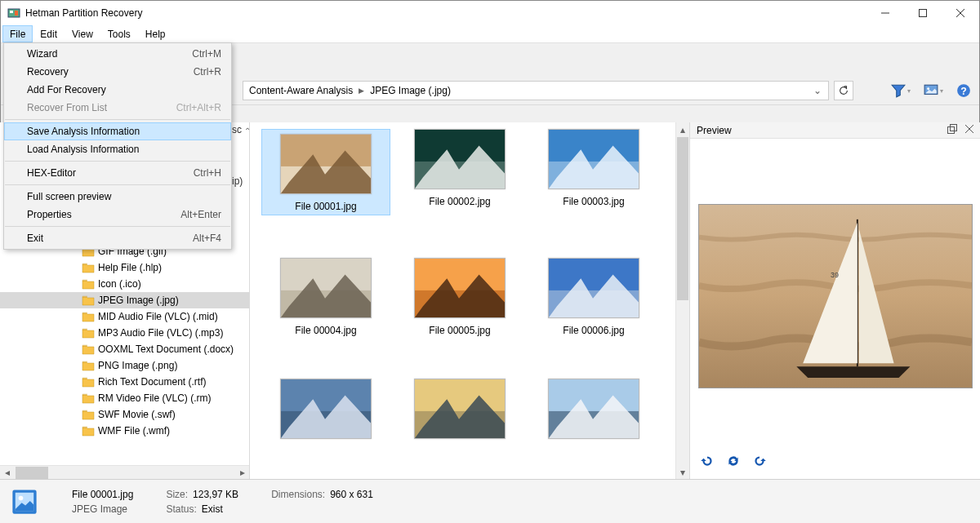 The image size is (980, 523). I want to click on menu-item-recovery: RecoveryCtrl+R, so click(118, 72).